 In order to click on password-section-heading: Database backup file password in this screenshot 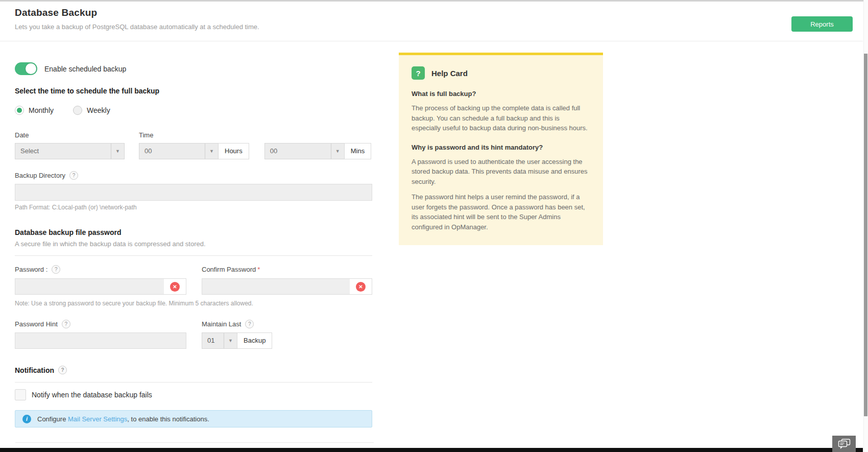, I will do `click(194, 232)`.